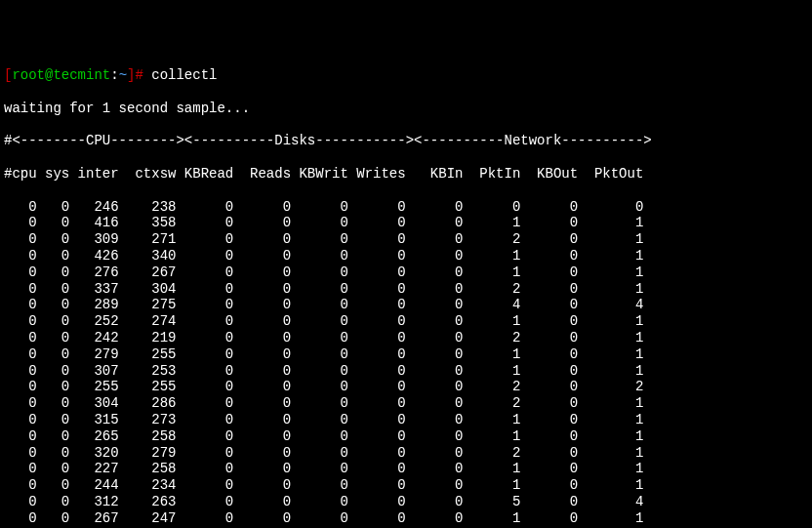 The height and width of the screenshot is (528, 812). I want to click on data-row: 0 0 337 304 0 0 0 0 0 2 0 1, so click(406, 289).